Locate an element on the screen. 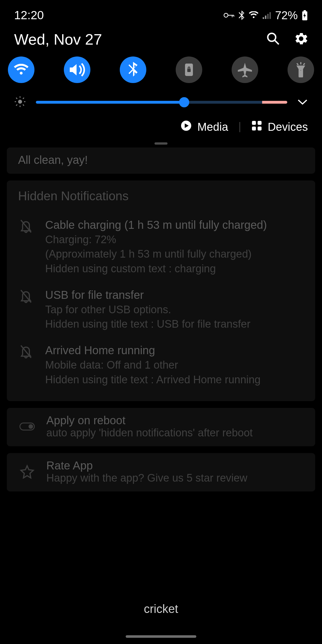 The height and width of the screenshot is (644, 322). notif-title: Cable charging (1 h 53 m until fully cha… is located at coordinates (175, 225).